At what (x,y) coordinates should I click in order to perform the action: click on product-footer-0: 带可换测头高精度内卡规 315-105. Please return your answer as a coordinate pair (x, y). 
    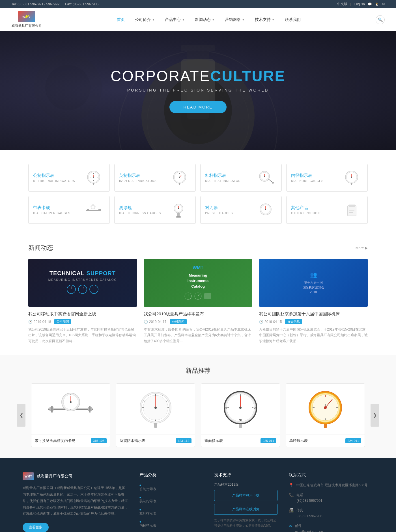
    Looking at the image, I should click on (71, 441).